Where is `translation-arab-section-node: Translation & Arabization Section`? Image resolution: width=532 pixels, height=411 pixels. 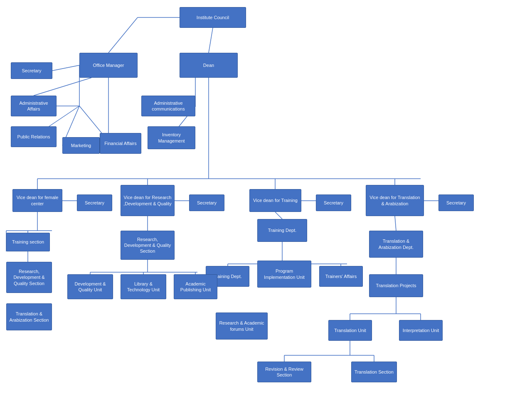 translation-arab-section-node: Translation & Arabization Section is located at coordinates (29, 317).